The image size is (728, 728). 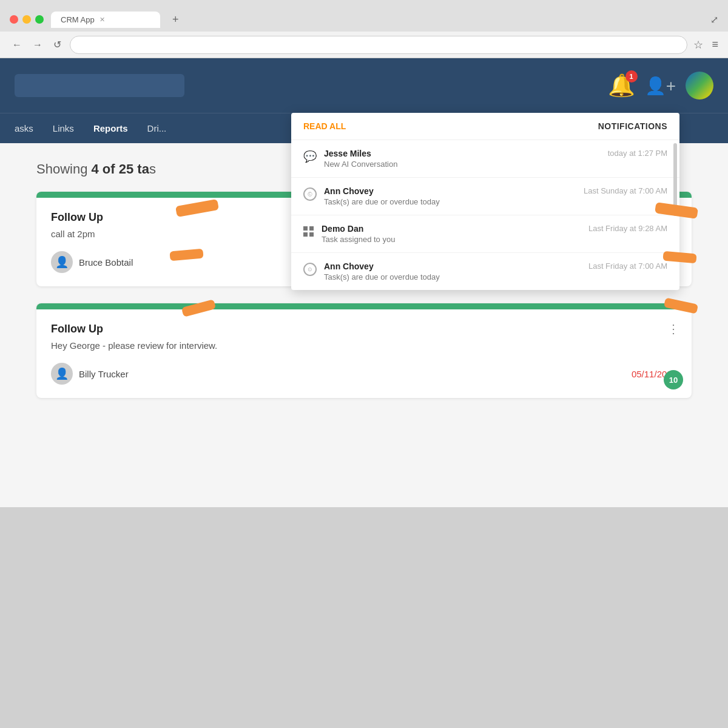 I want to click on traffic-lights, so click(x=27, y=19).